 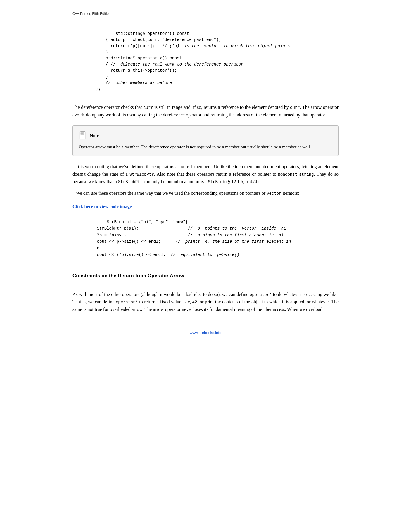 I want to click on prose-3: We can use these operators the same way …, so click(x=206, y=193).